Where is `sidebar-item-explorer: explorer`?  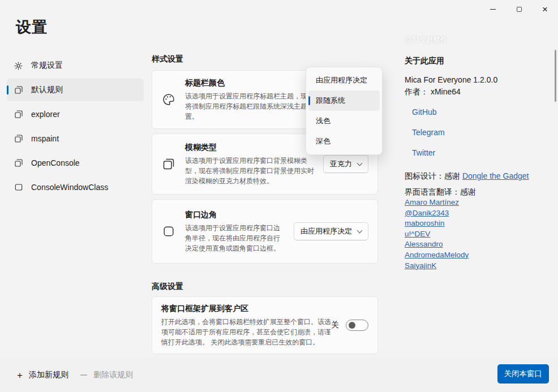 sidebar-item-explorer: explorer is located at coordinates (75, 114).